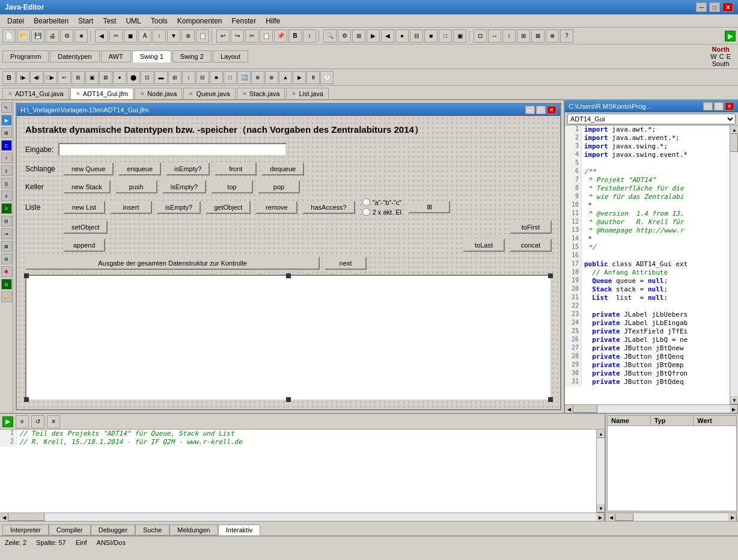  I want to click on sidebar-icon-5: 1, so click(7, 171).